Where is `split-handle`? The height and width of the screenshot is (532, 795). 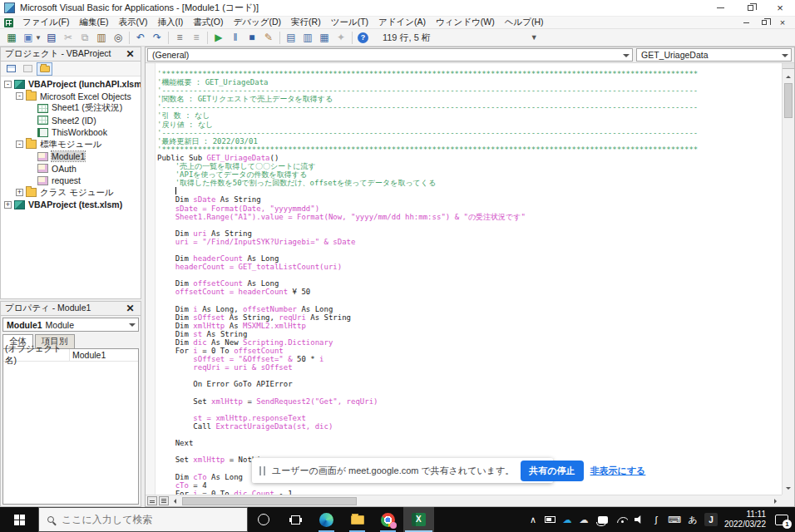 split-handle is located at coordinates (788, 66).